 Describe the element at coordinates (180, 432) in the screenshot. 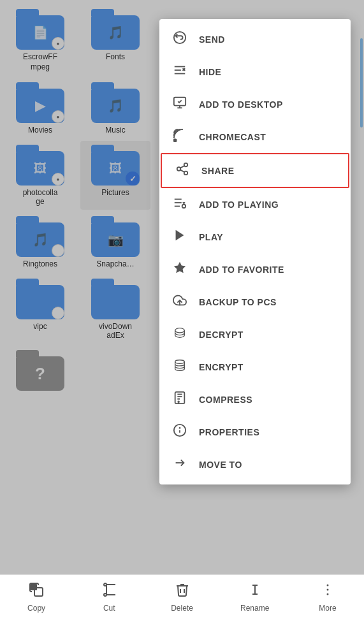

I see `info-icon` at that location.